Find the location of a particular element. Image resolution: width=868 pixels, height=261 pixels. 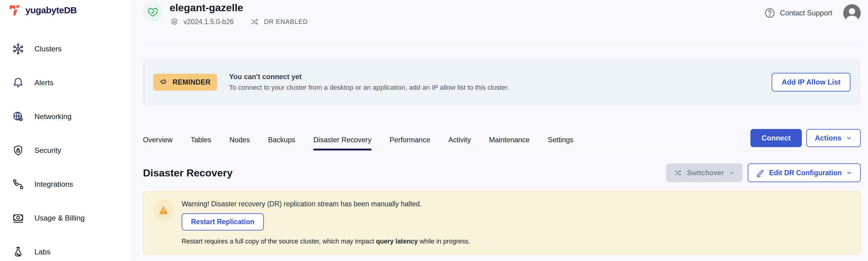

yugabytedb-logo-icon is located at coordinates (15, 10).